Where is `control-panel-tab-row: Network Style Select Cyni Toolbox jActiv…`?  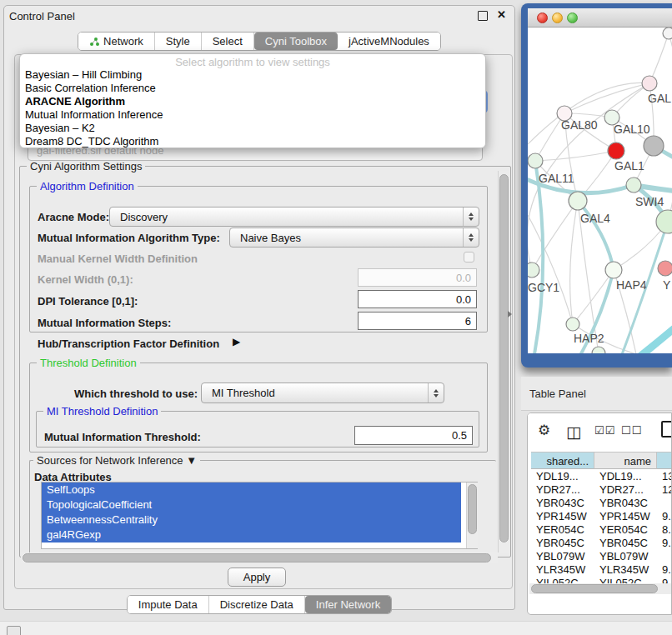 control-panel-tab-row: Network Style Select Cyni Toolbox jActiv… is located at coordinates (259, 42).